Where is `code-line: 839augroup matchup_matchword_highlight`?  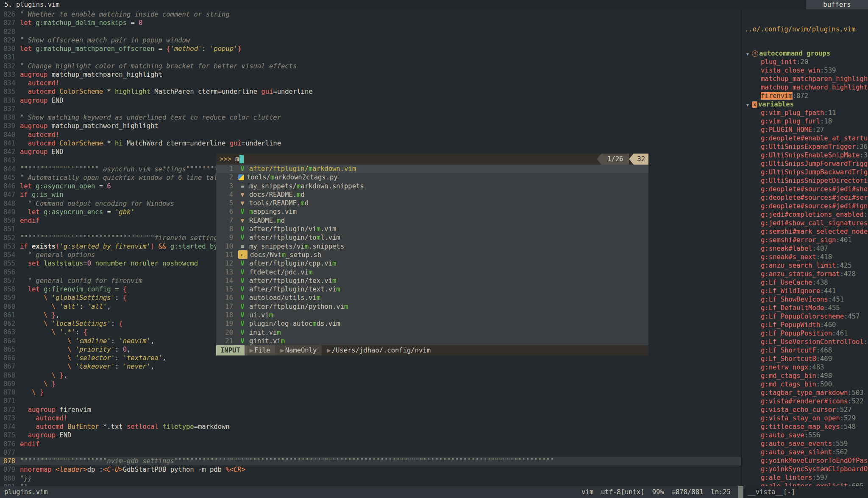
code-line: 839augroup matchup_matchword_highlight is located at coordinates (370, 126).